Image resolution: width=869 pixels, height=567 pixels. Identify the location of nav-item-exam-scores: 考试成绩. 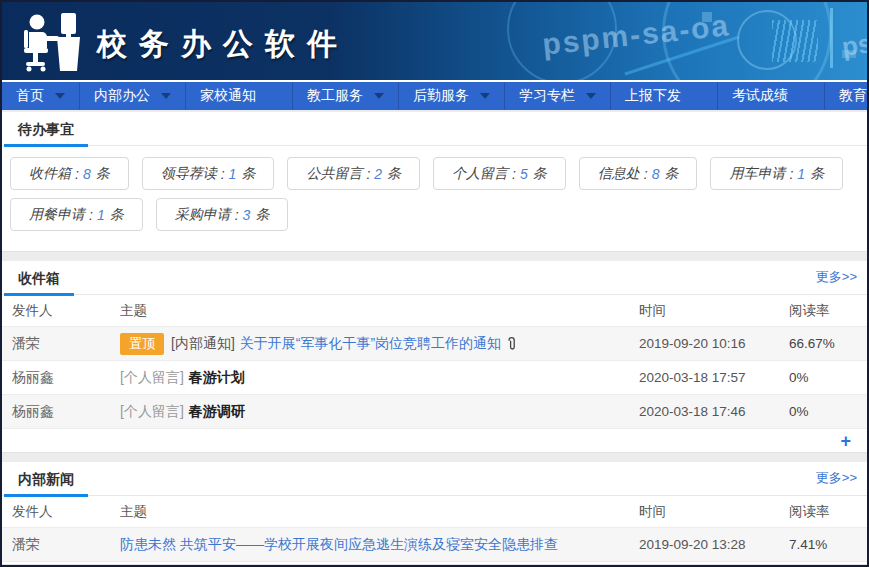
(772, 96).